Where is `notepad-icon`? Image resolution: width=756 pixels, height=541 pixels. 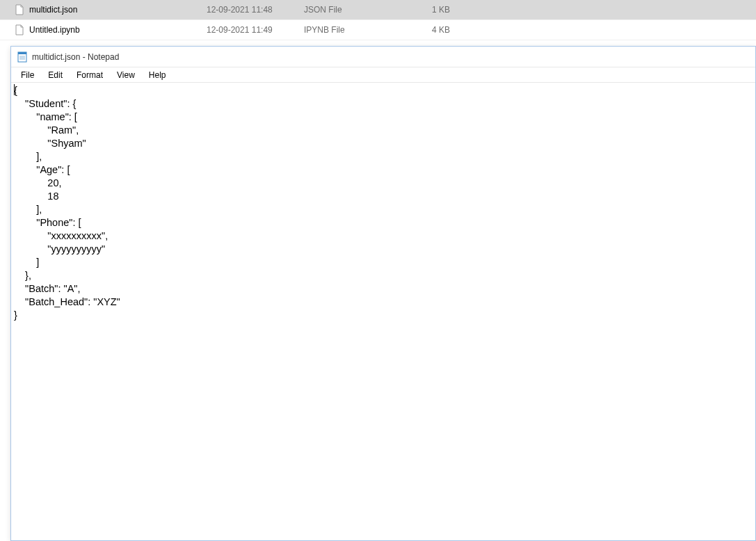 notepad-icon is located at coordinates (22, 57).